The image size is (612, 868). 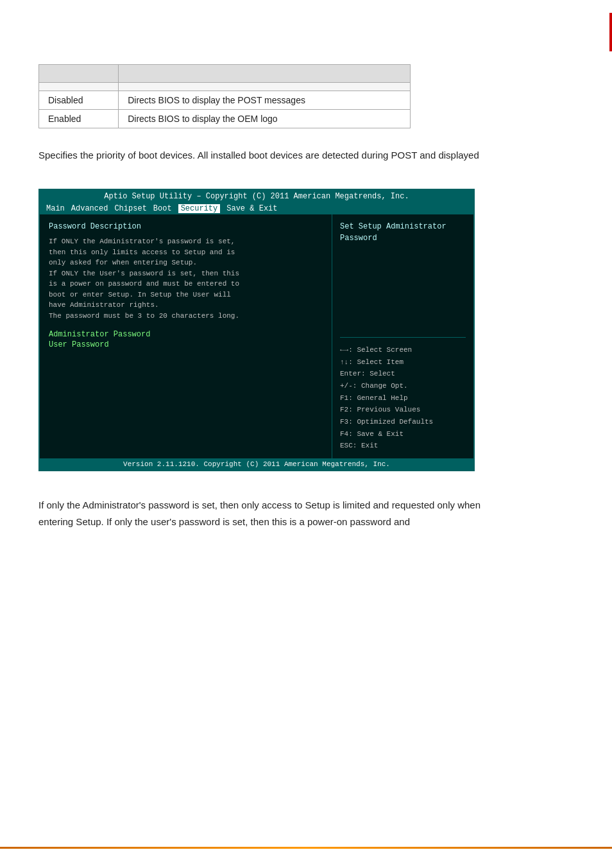 What do you see at coordinates (55, 209) in the screenshot?
I see `menu-main: Main` at bounding box center [55, 209].